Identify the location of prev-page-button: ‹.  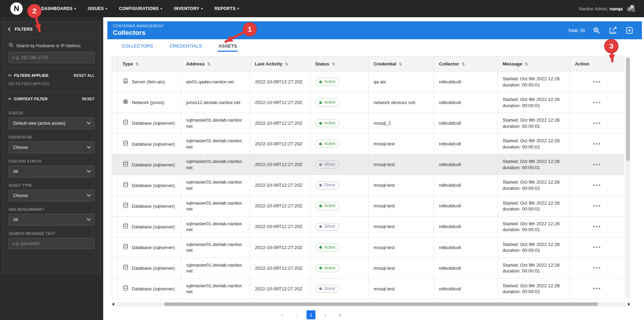
(297, 315).